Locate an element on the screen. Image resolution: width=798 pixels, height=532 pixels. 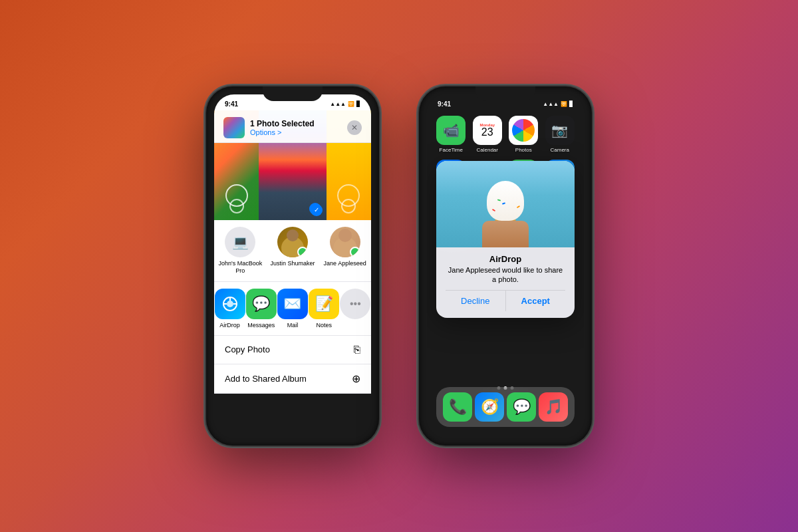
wifi-icon: 🛜 is located at coordinates (351, 104).